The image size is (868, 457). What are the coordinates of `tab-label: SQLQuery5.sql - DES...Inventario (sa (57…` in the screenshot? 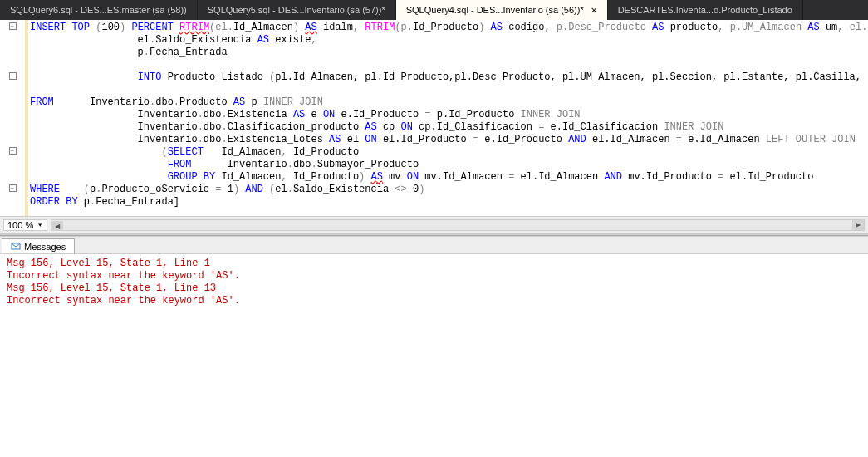 It's located at (297, 10).